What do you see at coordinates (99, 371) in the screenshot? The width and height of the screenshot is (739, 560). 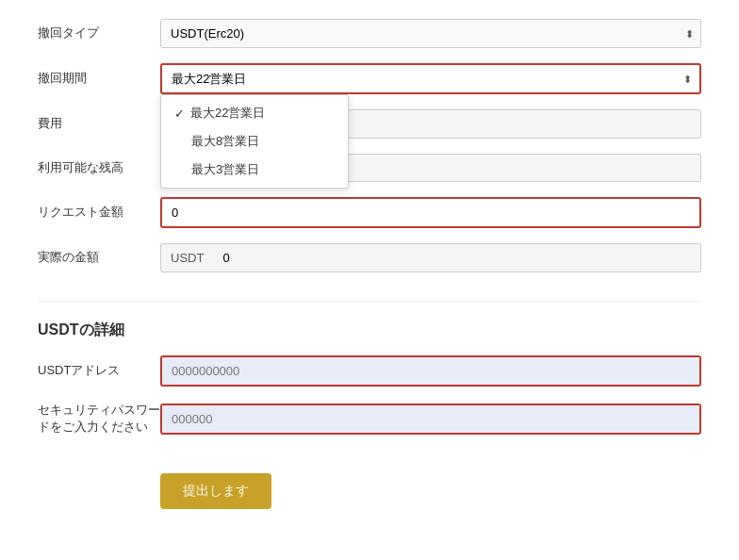 I see `usdt-address-label: USDTアドレス` at bounding box center [99, 371].